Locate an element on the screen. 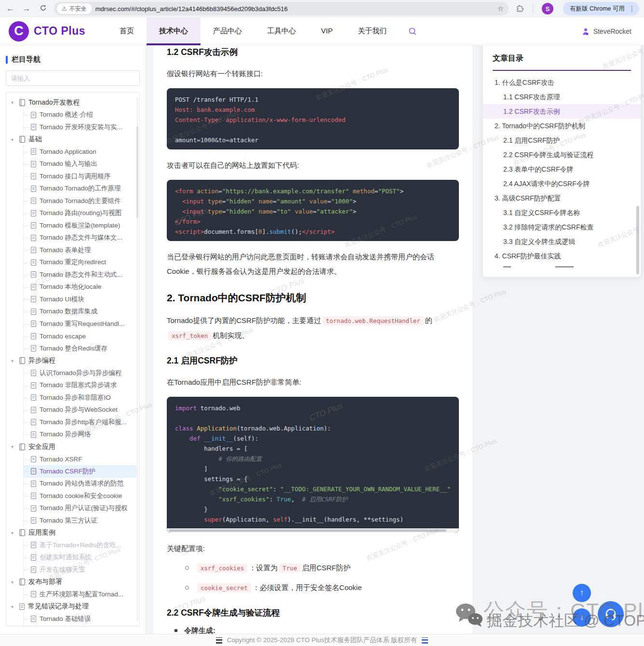 The height and width of the screenshot is (646, 644). wechat-icon is located at coordinates (470, 616).